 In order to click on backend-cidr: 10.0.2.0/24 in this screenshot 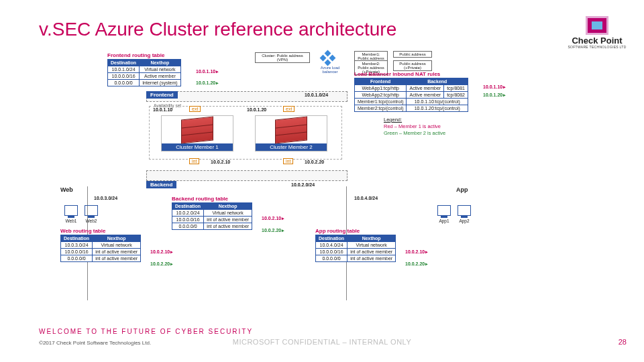, I will do `click(303, 185)`.